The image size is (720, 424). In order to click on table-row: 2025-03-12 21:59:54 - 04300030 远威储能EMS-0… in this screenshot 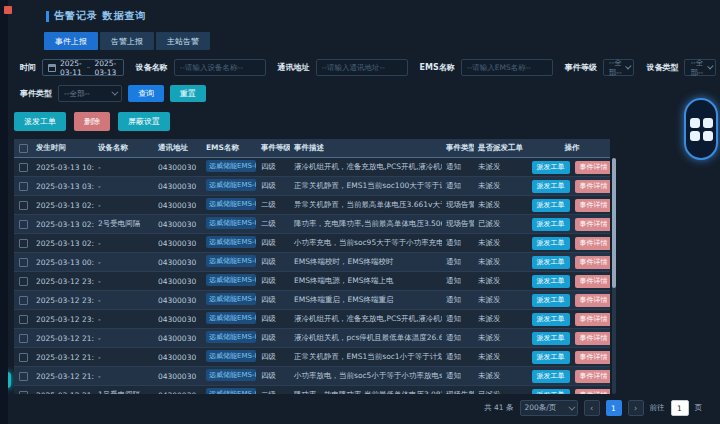, I will do `click(312, 358)`.